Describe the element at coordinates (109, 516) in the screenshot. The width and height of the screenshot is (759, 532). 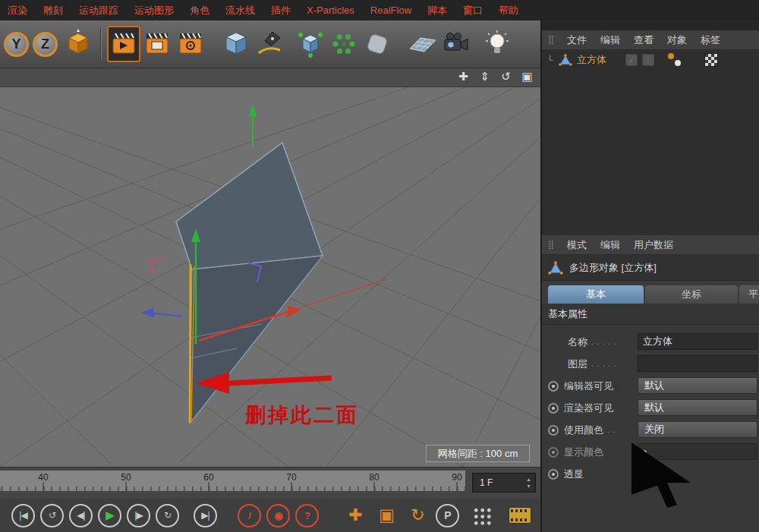
I see `play-button: ▶` at that location.